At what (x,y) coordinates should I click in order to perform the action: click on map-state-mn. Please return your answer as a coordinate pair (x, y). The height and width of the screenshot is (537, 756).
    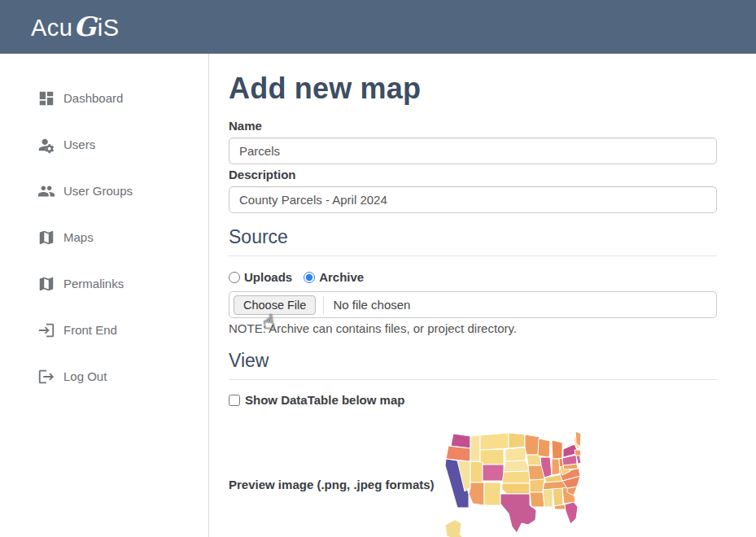
    Looking at the image, I should click on (532, 444).